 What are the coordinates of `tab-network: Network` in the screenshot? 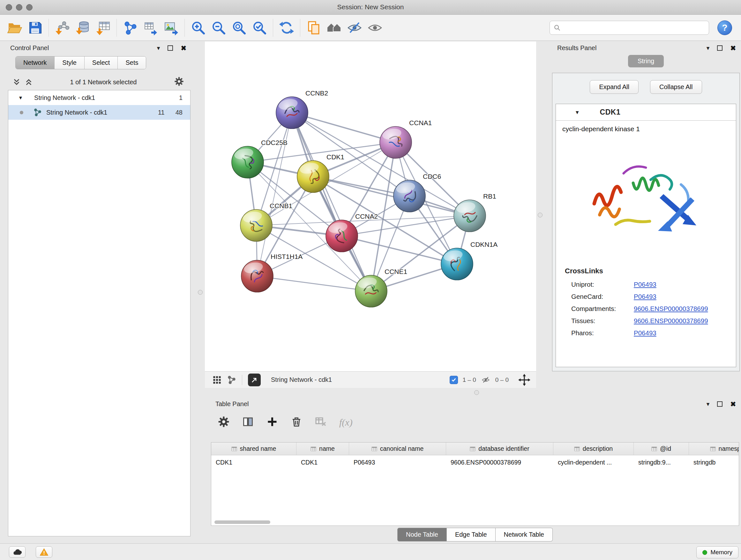 It's located at (35, 63).